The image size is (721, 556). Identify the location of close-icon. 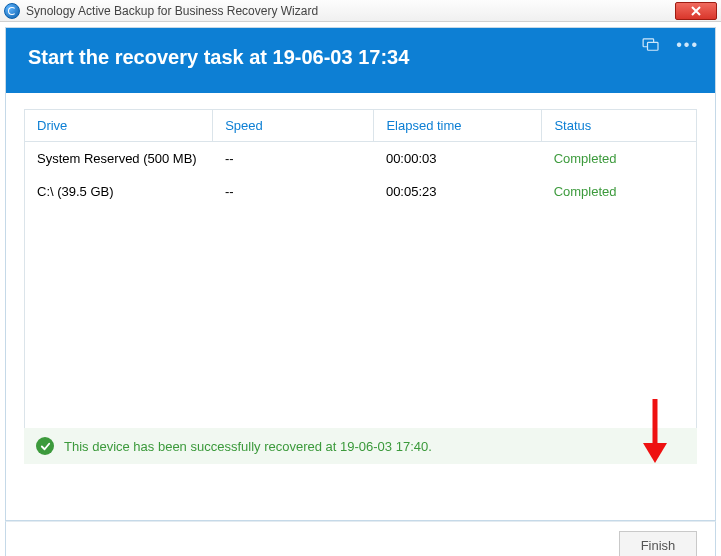
(696, 11).